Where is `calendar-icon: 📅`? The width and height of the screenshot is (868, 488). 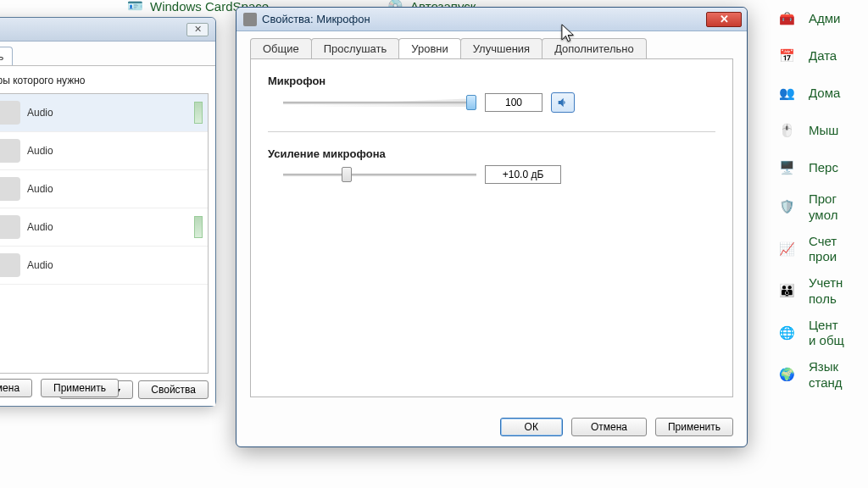 calendar-icon: 📅 is located at coordinates (787, 56).